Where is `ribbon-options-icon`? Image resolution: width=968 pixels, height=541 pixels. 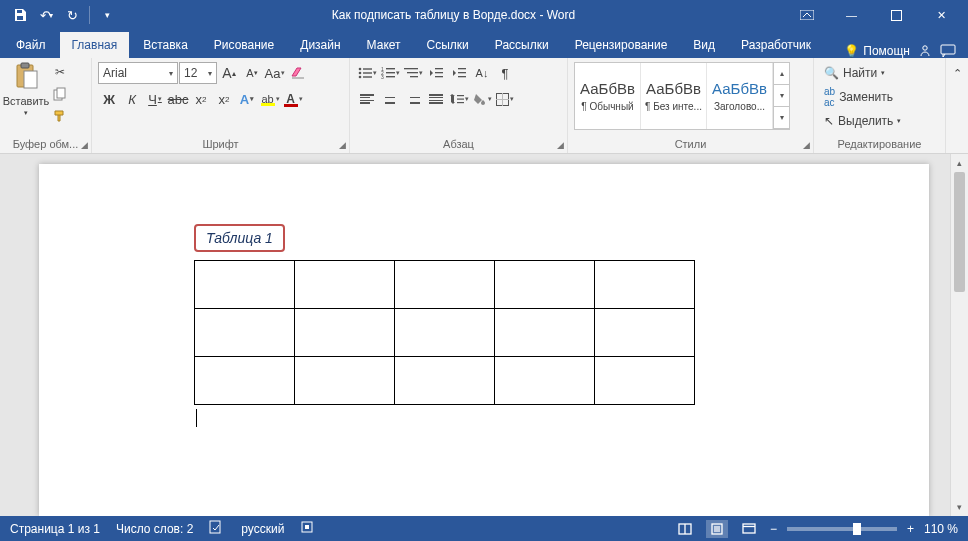 ribbon-options-icon is located at coordinates (806, 15).